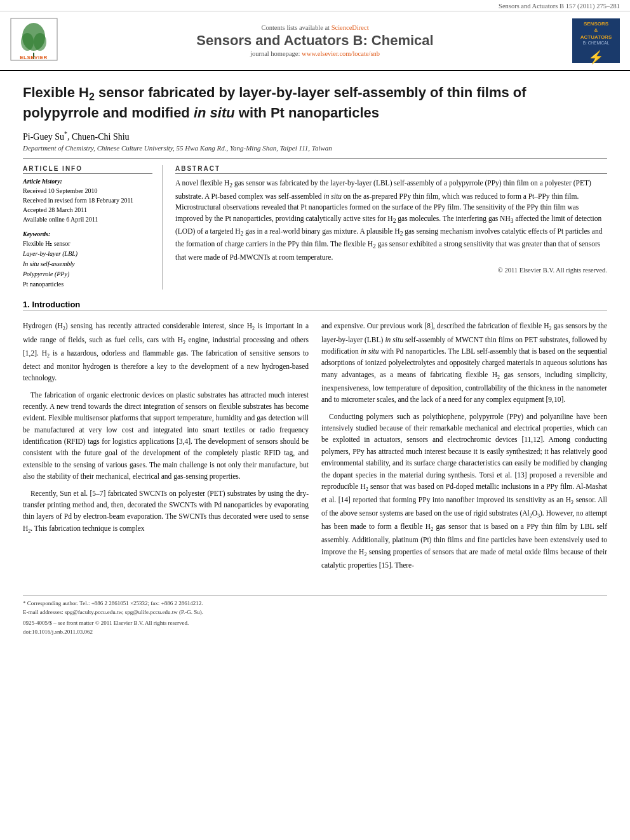  What do you see at coordinates (93, 227) in the screenshot?
I see `article-info-column: ARTICLE INFO Article history: Received 1…` at bounding box center [93, 227].